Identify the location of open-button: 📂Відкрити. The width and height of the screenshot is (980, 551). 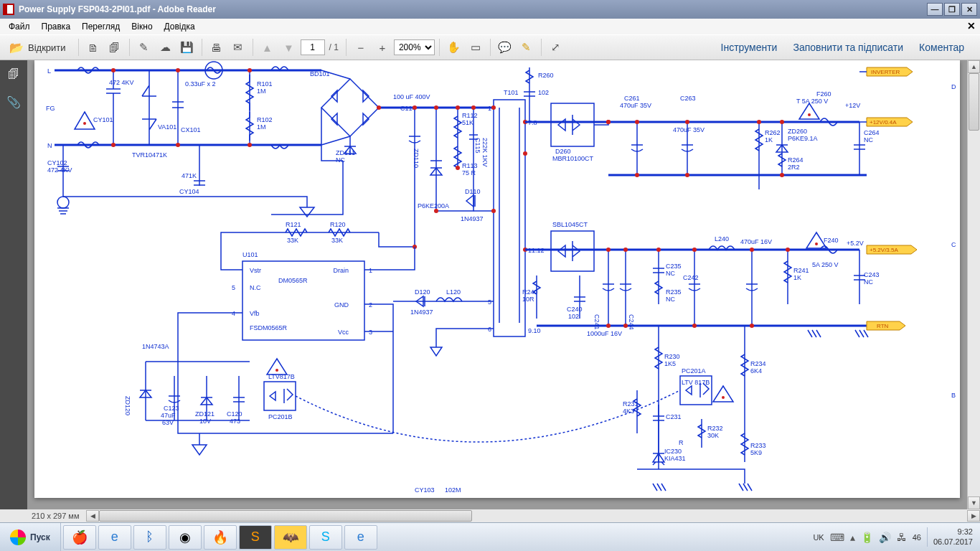
(39, 47).